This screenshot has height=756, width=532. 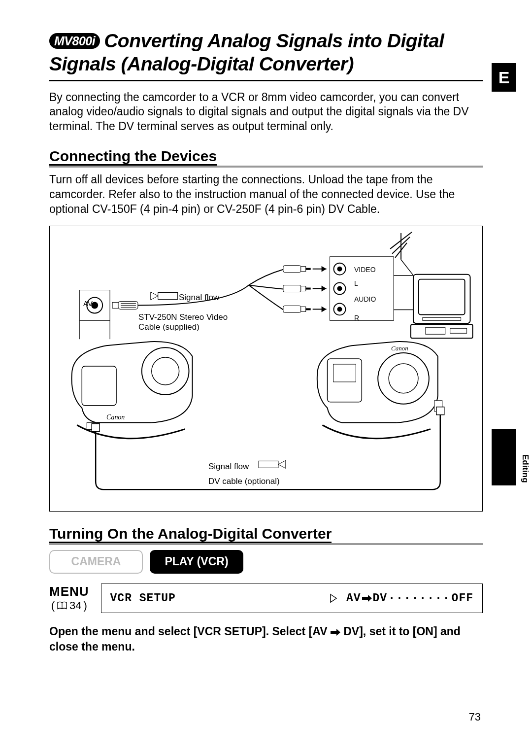 I want to click on page-number: 73, so click(x=475, y=717).